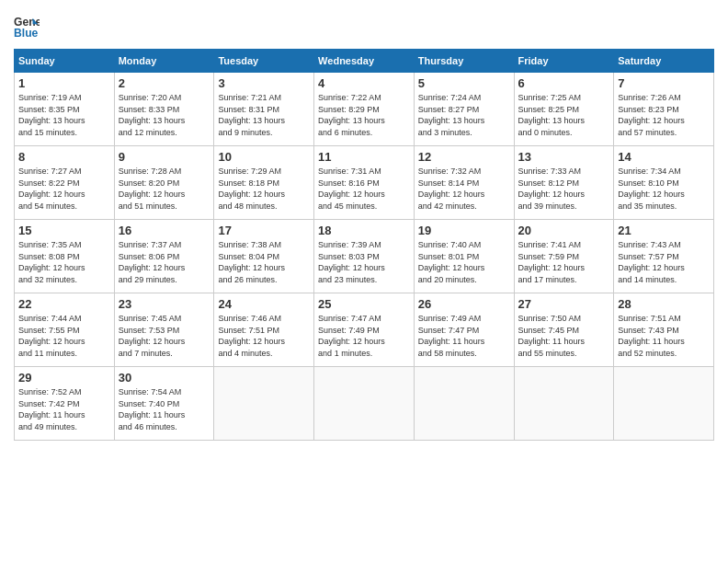 The height and width of the screenshot is (563, 728). I want to click on day-number: 10, so click(264, 156).